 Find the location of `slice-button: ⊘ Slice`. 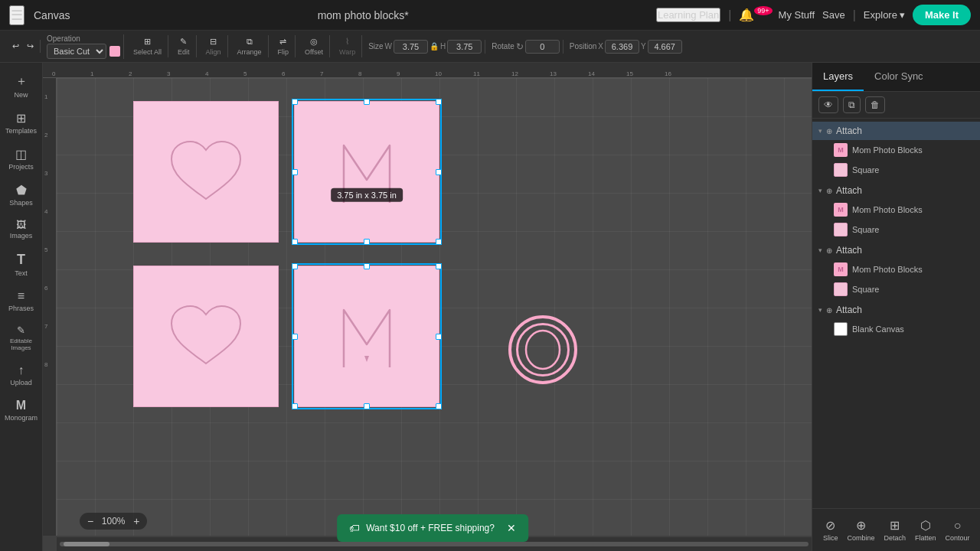

slice-button: ⊘ Slice is located at coordinates (831, 530).